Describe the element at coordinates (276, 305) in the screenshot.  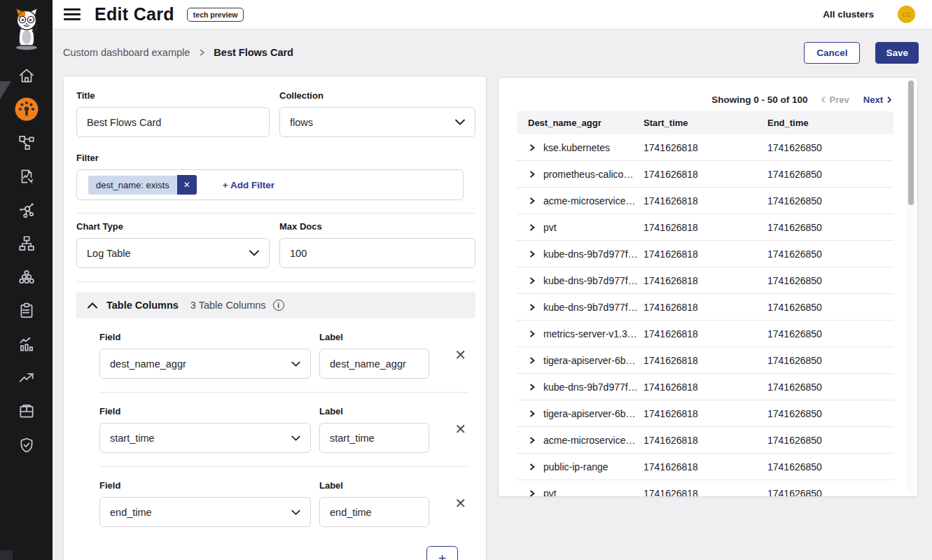
I see `table-columns-section-header: Table Columns 3 Table Columns i` at that location.